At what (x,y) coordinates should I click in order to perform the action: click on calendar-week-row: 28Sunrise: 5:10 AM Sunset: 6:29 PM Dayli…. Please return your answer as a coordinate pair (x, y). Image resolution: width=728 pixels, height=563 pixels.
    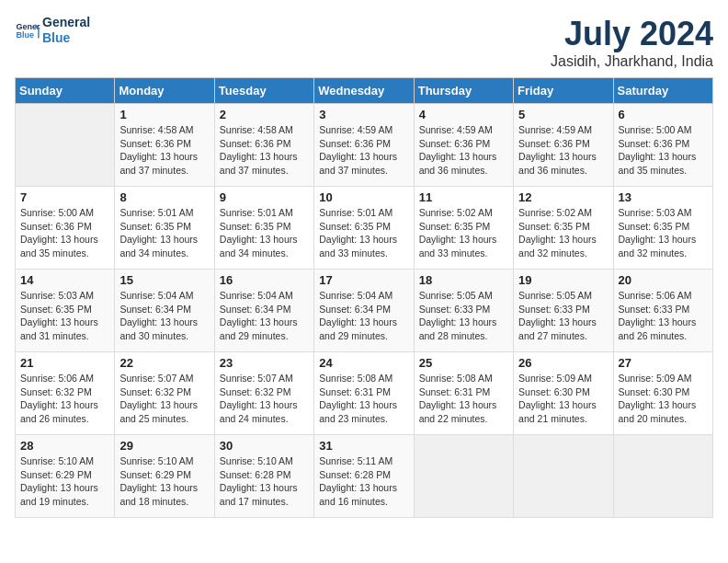
    Looking at the image, I should click on (364, 477).